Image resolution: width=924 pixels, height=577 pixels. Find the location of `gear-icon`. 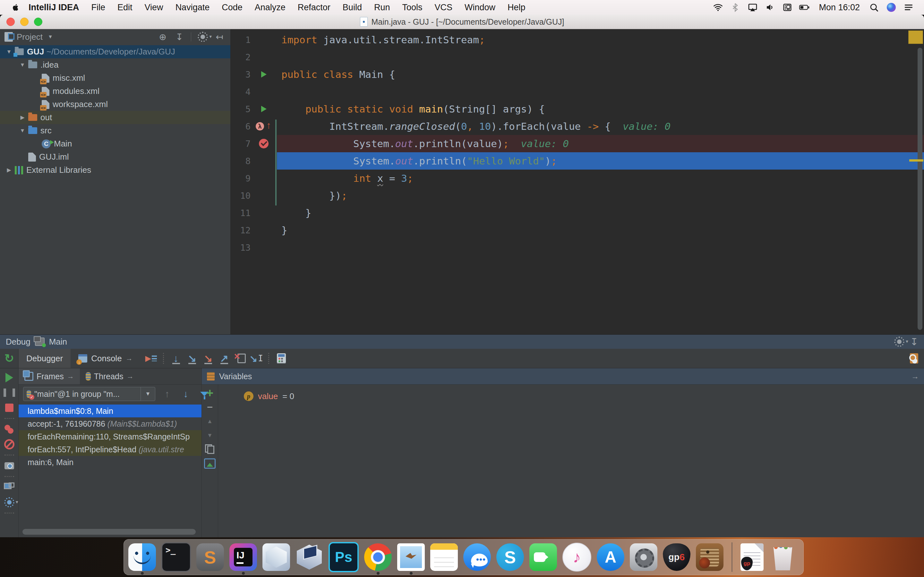

gear-icon is located at coordinates (203, 37).